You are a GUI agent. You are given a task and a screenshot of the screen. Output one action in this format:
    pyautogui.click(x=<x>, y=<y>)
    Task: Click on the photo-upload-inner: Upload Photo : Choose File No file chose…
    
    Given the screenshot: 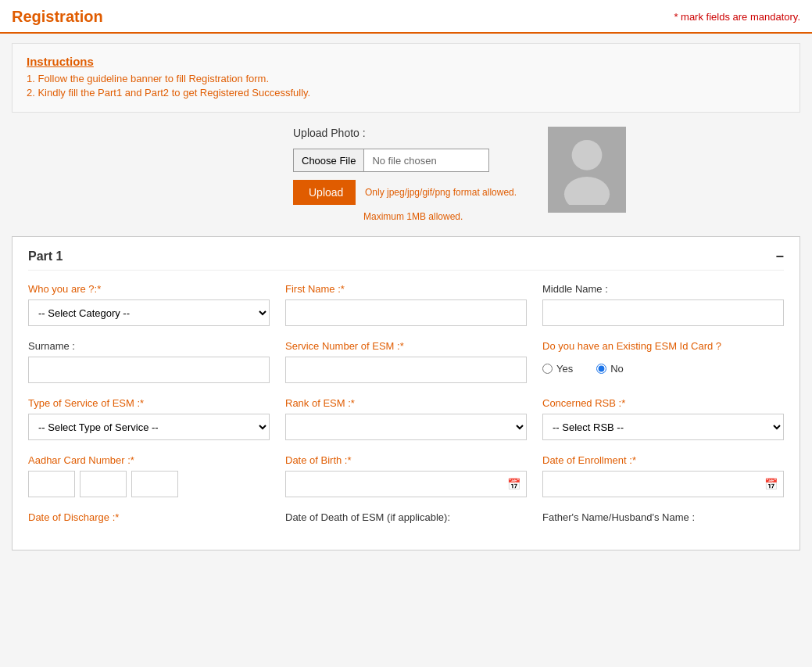 What is the action you would take?
    pyautogui.click(x=405, y=174)
    